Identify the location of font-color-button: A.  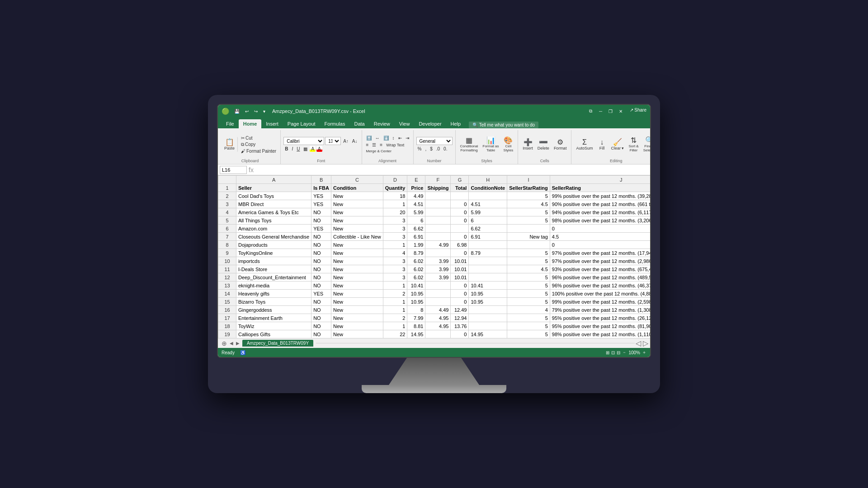
(319, 149).